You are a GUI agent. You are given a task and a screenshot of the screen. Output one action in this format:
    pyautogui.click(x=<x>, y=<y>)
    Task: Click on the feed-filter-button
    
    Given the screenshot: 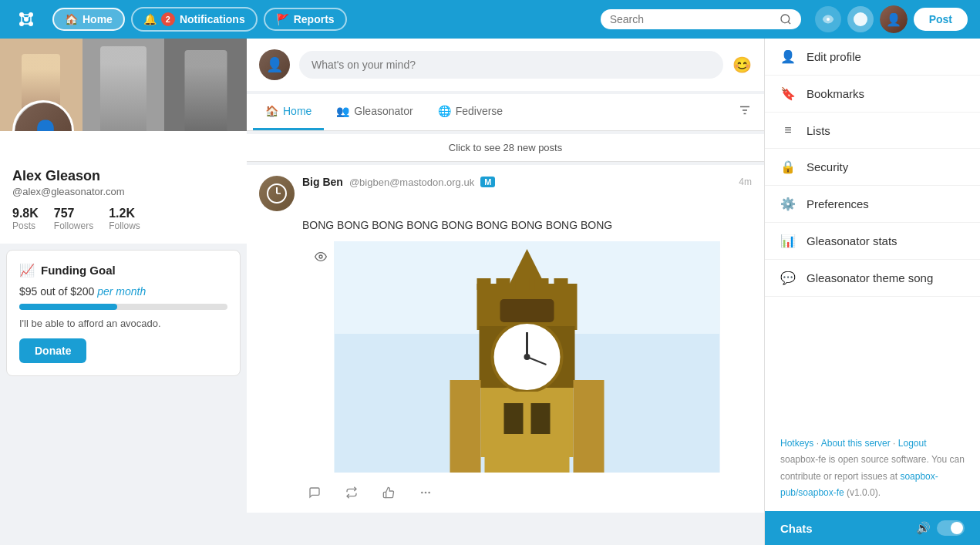 What is the action you would take?
    pyautogui.click(x=745, y=113)
    